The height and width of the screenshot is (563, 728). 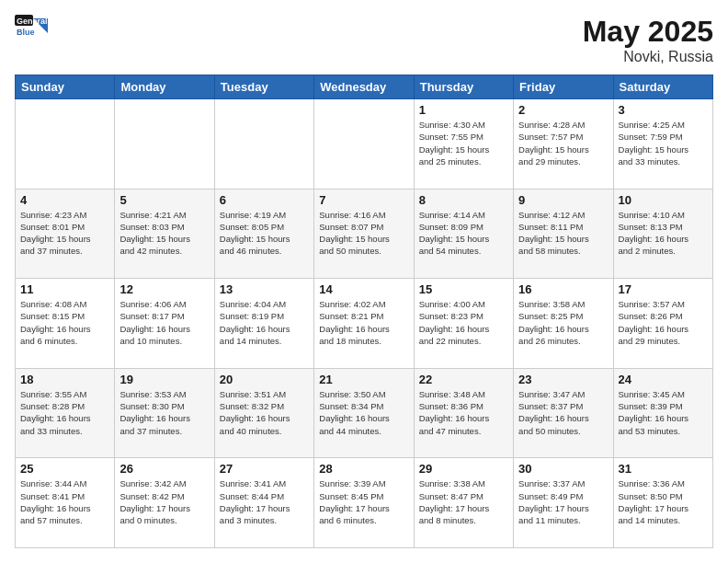 What do you see at coordinates (463, 503) in the screenshot?
I see `calendar-cell-w5-d5: 29Sunrise: 3:38 AM Sunset: 8:47 PM Dayli…` at bounding box center [463, 503].